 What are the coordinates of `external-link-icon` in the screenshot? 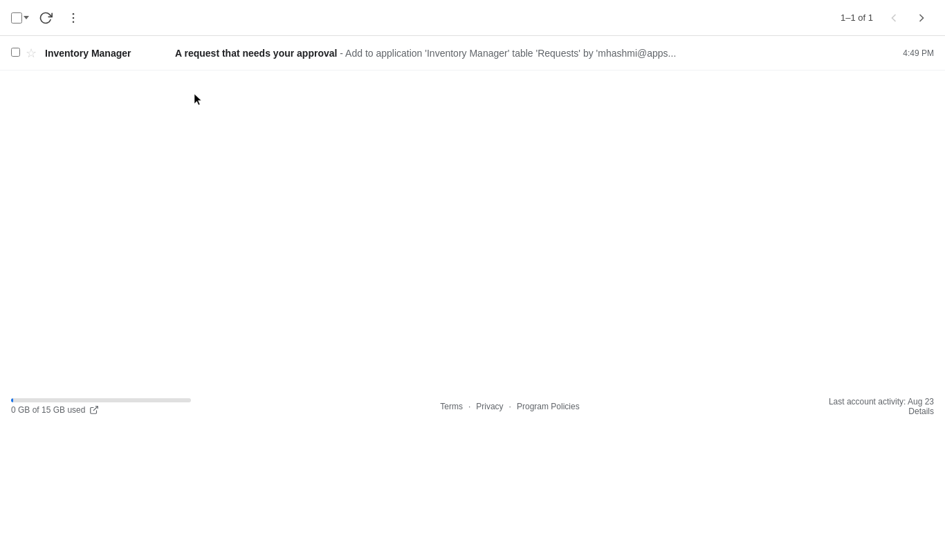 It's located at (94, 410).